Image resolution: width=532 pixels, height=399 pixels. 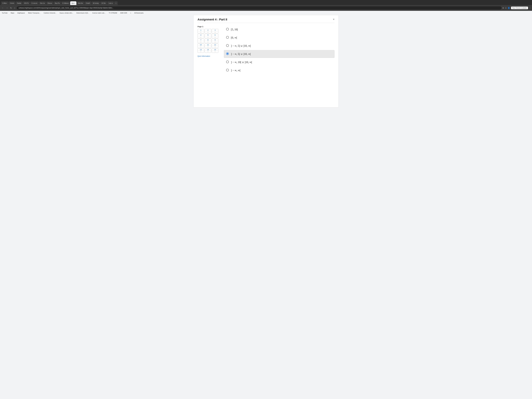 What do you see at coordinates (208, 36) in the screenshot?
I see `question-nav-cell: 5--` at bounding box center [208, 36].